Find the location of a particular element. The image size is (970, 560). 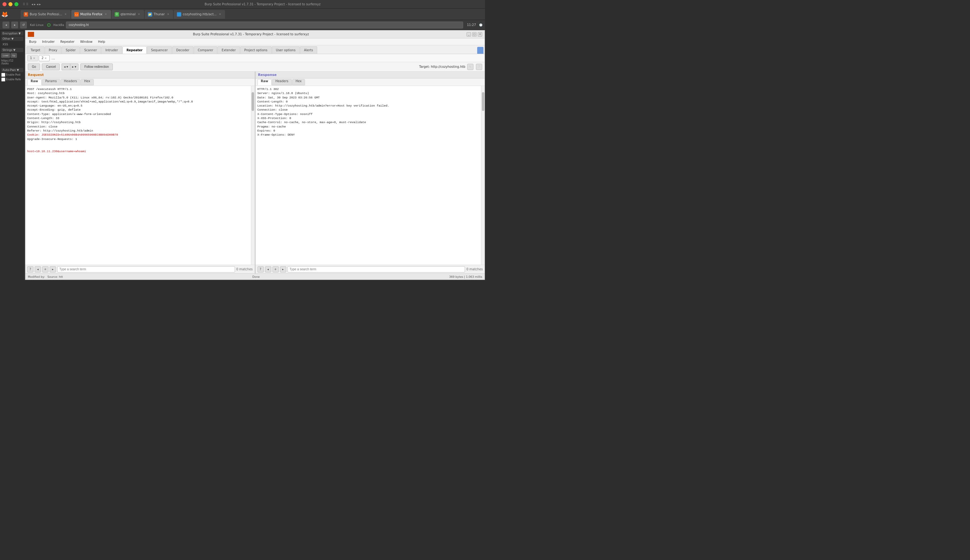

response-content: HTTP/1.1 302 Server: nginx/1.18.0 (Ubunt… is located at coordinates (368, 175).